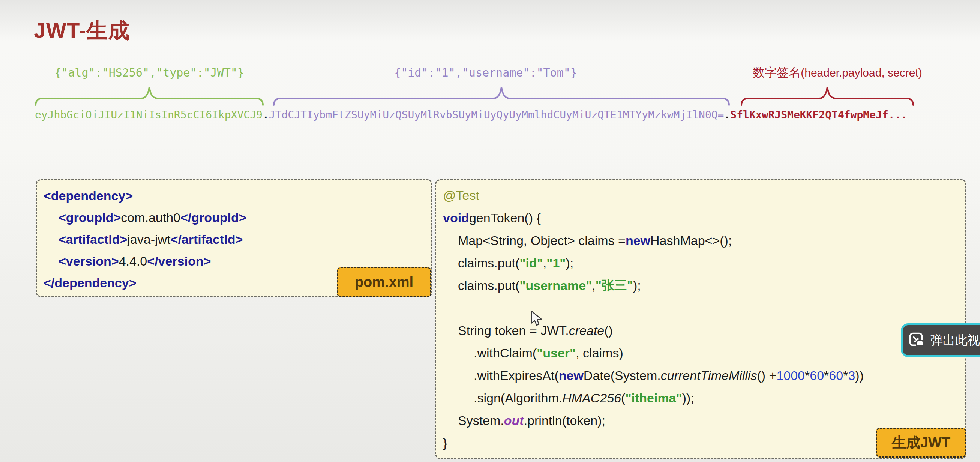 This screenshot has height=462, width=980. Describe the element at coordinates (82, 31) in the screenshot. I see `page-title: JWT-生成` at that location.